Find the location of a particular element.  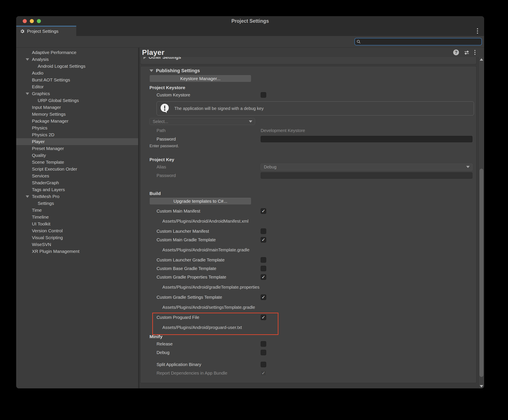

checkbox-debug is located at coordinates (264, 352).